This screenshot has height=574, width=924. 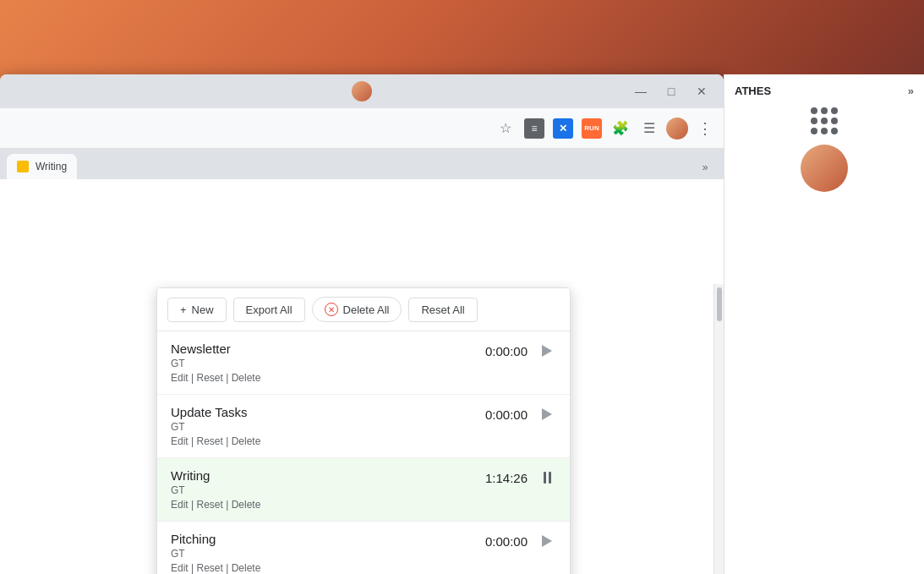 I want to click on close-button: ✕, so click(x=702, y=91).